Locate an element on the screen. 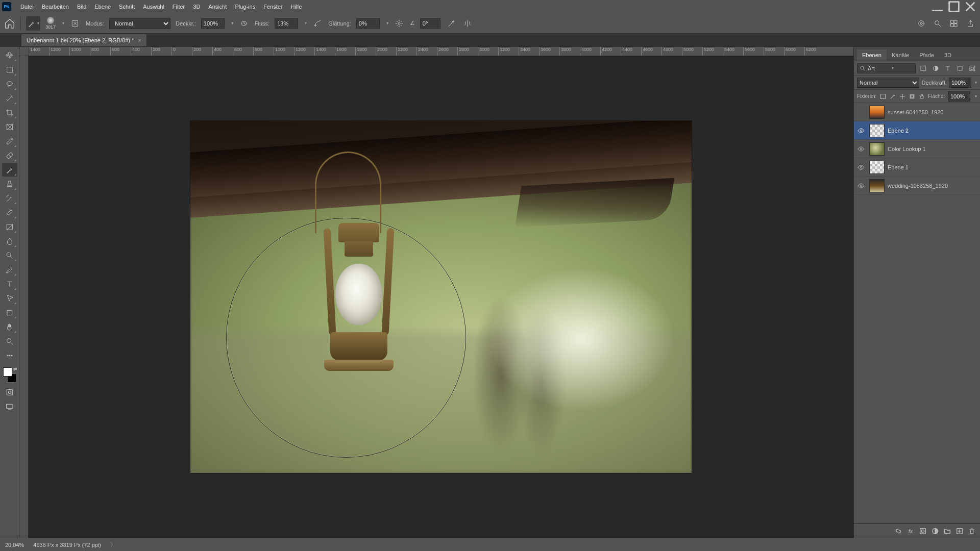 The height and width of the screenshot is (551, 980). layer-row: Ebene 1 is located at coordinates (917, 167).